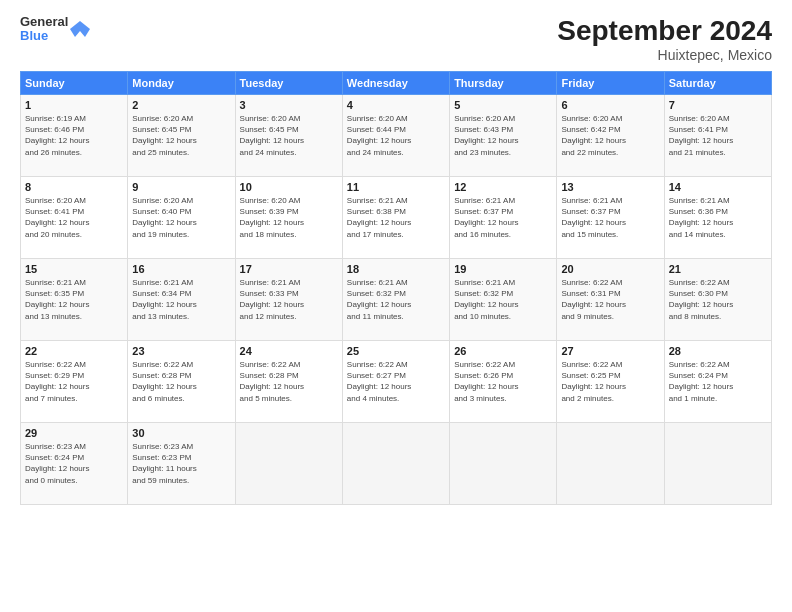 Image resolution: width=792 pixels, height=612 pixels. What do you see at coordinates (610, 187) in the screenshot?
I see `day-number: 13` at bounding box center [610, 187].